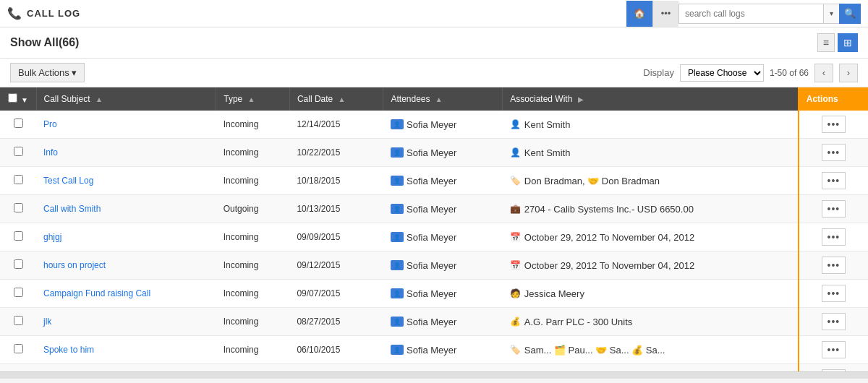 This screenshot has width=868, height=383. Describe the element at coordinates (126, 210) in the screenshot. I see `row-subject: Call with Smith` at that location.